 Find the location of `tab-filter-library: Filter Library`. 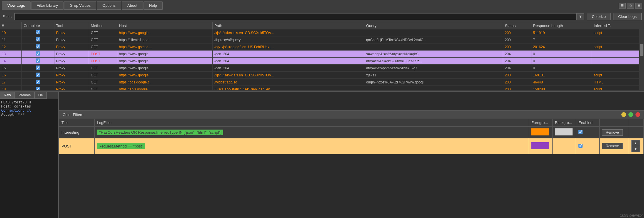

tab-filter-library: Filter Library is located at coordinates (47, 5).